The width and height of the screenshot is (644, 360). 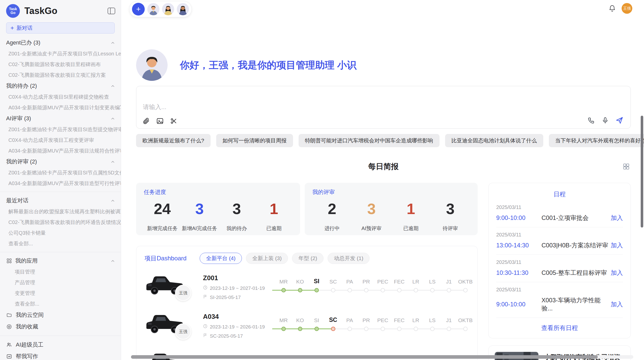 What do you see at coordinates (333, 282) in the screenshot?
I see `milestone-label: SC` at bounding box center [333, 282].